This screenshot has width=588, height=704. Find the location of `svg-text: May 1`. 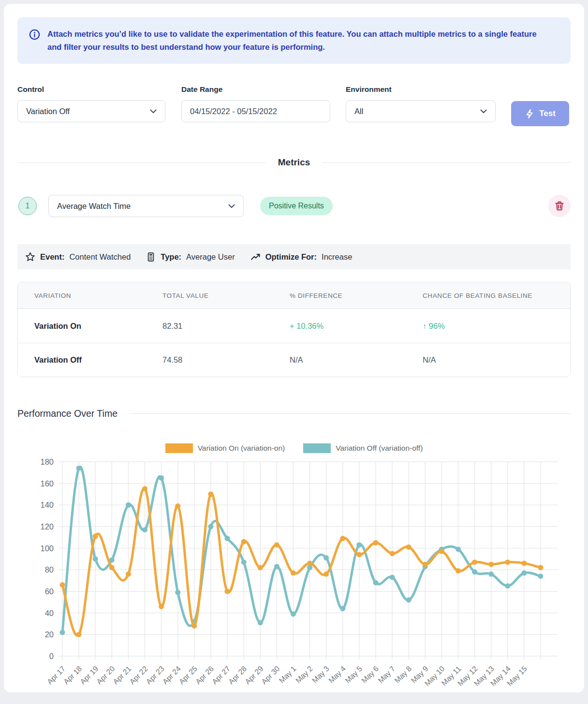

svg-text: May 1 is located at coordinates (288, 675).